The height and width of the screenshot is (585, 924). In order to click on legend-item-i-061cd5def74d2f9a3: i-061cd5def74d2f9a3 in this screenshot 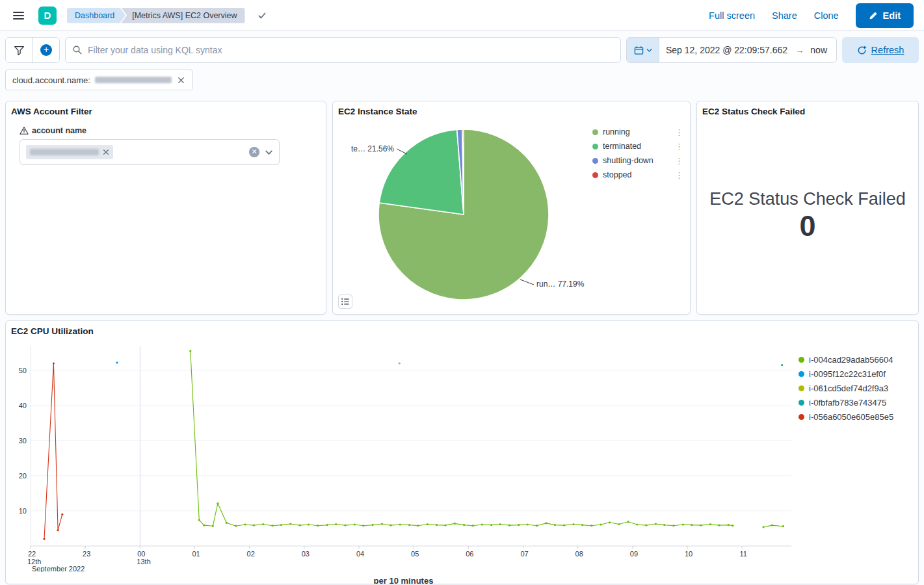, I will do `click(853, 388)`.